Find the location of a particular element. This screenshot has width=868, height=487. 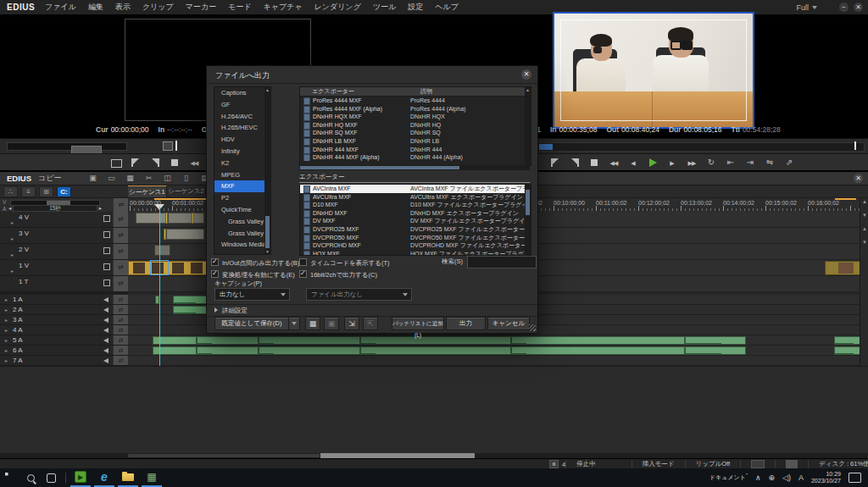

category-item: MPEG is located at coordinates (242, 175).